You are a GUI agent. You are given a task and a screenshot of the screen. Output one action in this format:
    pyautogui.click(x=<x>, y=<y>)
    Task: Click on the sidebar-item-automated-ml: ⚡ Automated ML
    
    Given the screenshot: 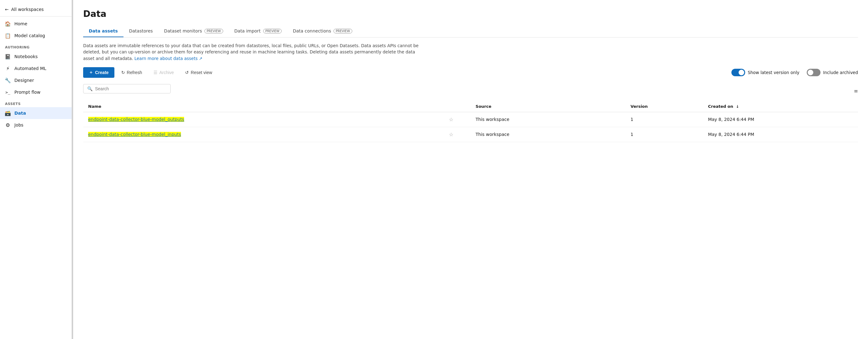 What is the action you would take?
    pyautogui.click(x=36, y=68)
    